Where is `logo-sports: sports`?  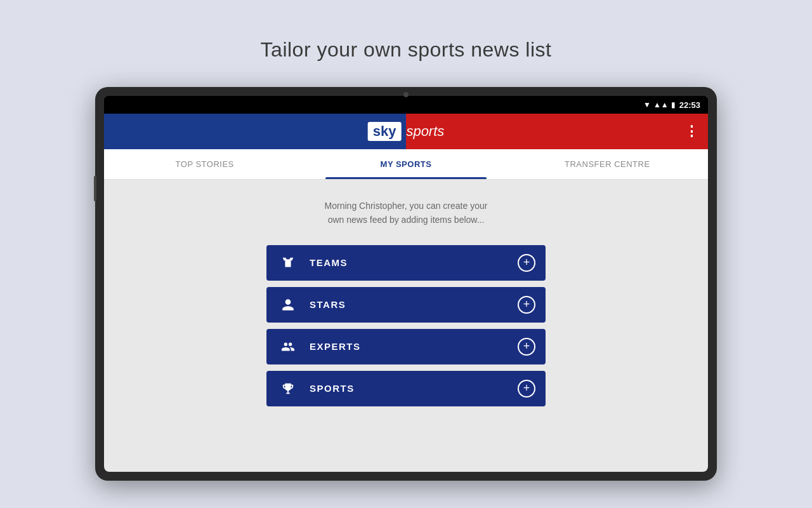
logo-sports: sports is located at coordinates (422, 131).